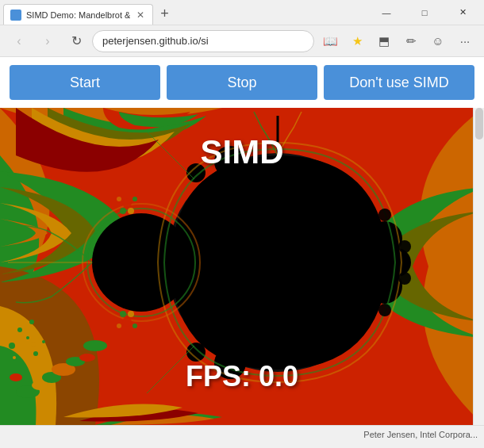  I want to click on toolbar: Start Stop Don't use SIMD, so click(242, 82).